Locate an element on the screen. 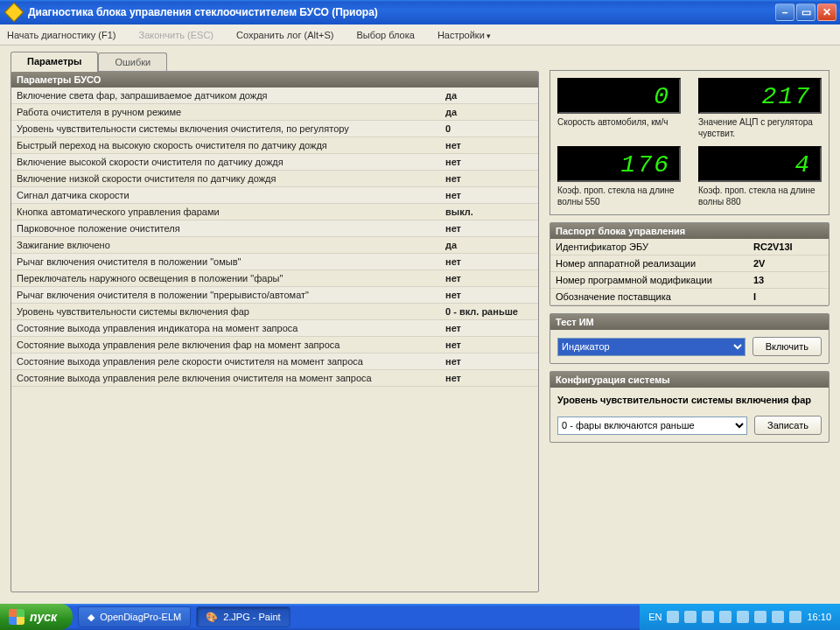 This screenshot has width=840, height=630. app-icon is located at coordinates (14, 12).